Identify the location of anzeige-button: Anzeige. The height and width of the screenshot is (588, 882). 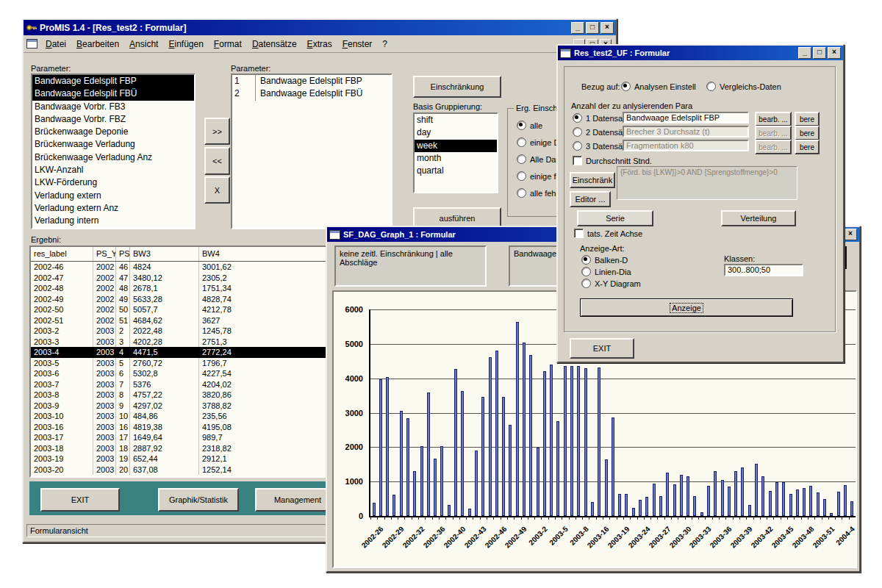
(686, 307).